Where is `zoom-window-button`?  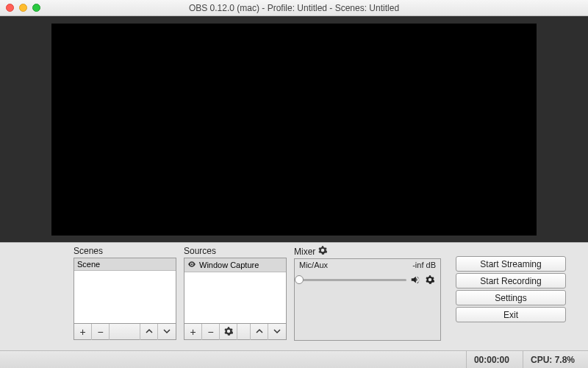
zoom-window-button is located at coordinates (37, 7).